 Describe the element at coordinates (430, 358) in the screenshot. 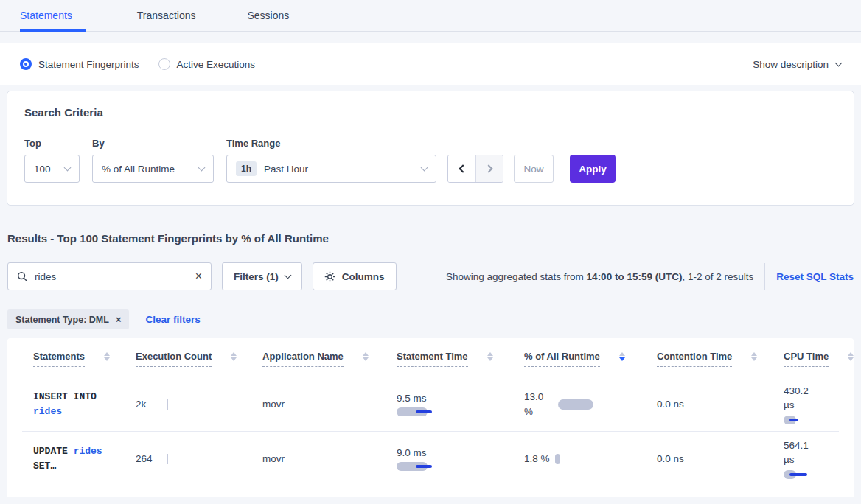

I see `table-header-row: Statements Execution Count Application N…` at that location.